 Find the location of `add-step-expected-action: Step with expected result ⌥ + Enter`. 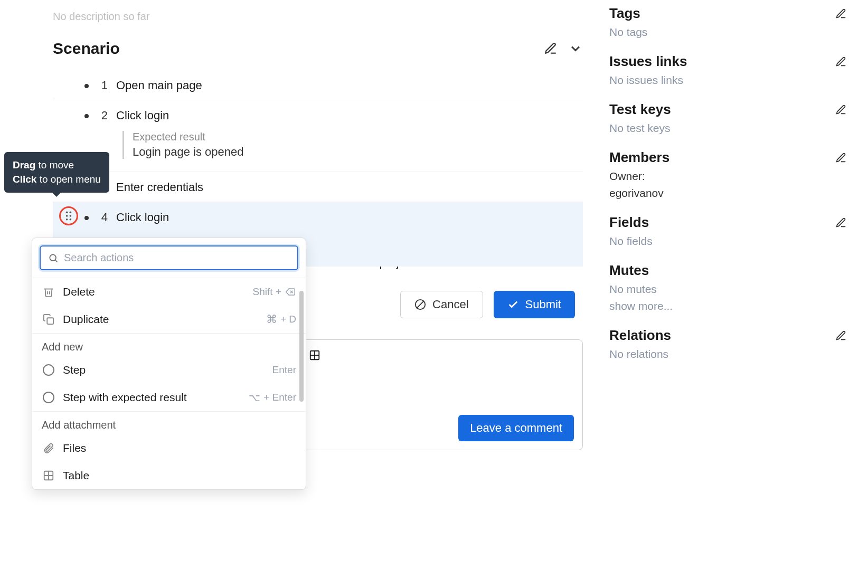

add-step-expected-action: Step with expected result ⌥ + Enter is located at coordinates (169, 397).